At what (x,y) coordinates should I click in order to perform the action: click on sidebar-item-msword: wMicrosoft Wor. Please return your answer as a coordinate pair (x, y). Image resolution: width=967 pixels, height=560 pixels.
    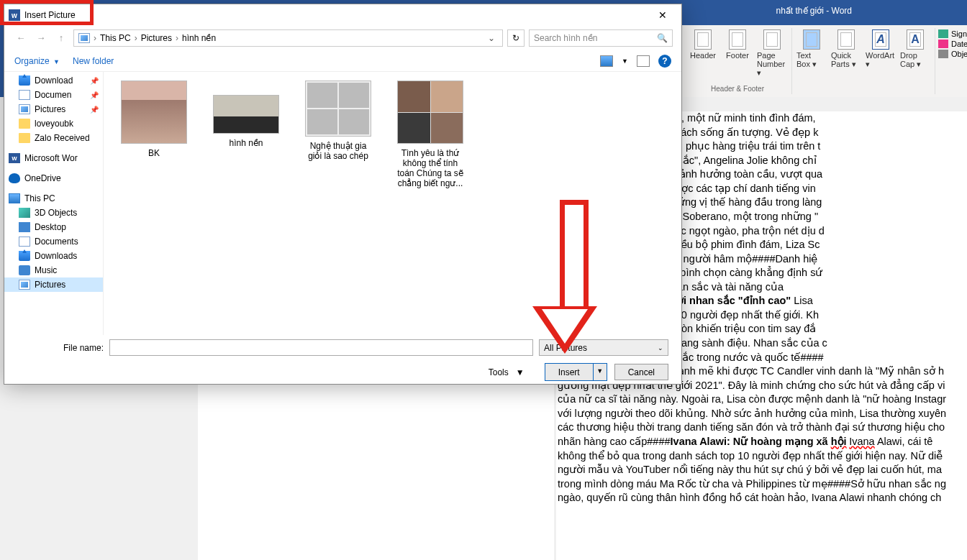
    Looking at the image, I should click on (53, 158).